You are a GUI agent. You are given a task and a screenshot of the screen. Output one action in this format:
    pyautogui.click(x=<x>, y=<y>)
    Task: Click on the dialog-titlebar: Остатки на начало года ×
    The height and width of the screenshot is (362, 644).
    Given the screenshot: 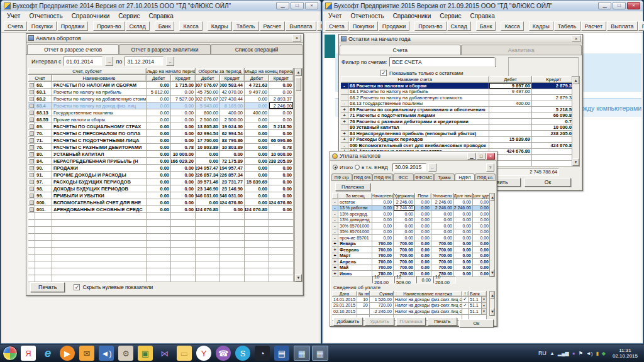 What is the action you would take?
    pyautogui.click(x=460, y=39)
    